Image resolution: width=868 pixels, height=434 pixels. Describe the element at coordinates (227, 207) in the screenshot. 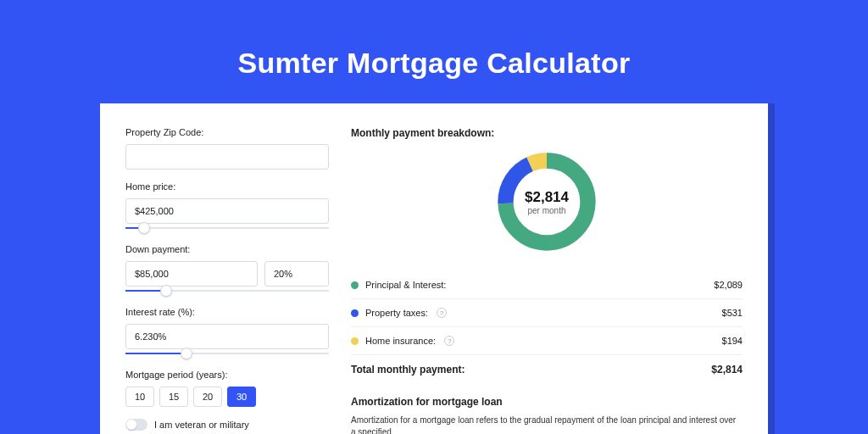

I see `home-price-block: Home price:` at that location.